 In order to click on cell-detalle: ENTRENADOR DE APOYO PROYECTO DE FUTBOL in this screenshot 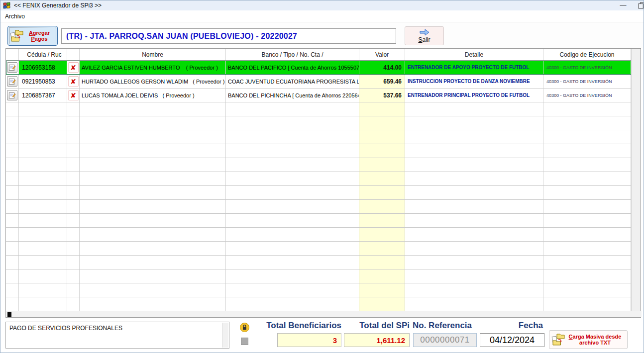, I will do `click(474, 68)`.